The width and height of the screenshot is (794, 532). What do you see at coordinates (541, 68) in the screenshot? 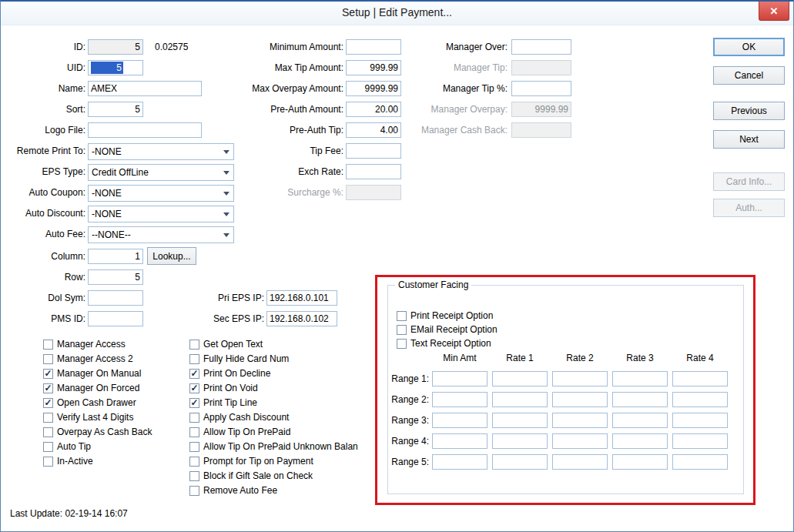
I see `manager-tip-field` at bounding box center [541, 68].